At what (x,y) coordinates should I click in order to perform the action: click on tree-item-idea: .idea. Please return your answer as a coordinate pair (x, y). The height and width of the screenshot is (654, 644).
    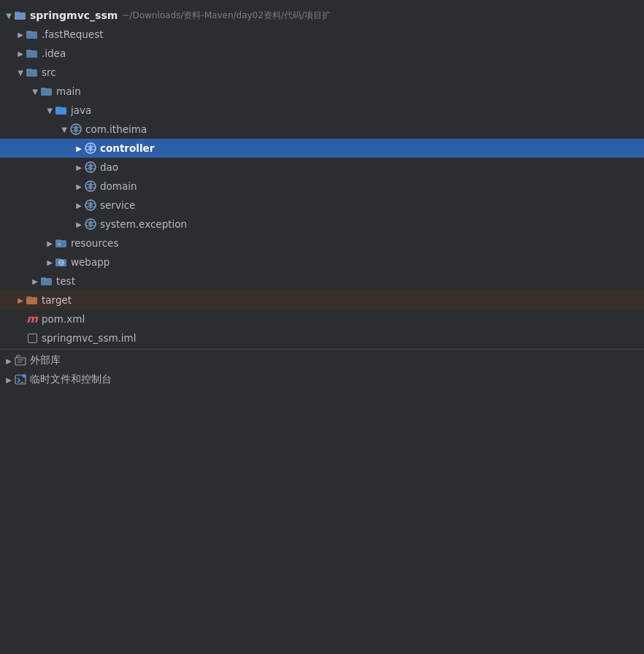
    Looking at the image, I should click on (322, 53).